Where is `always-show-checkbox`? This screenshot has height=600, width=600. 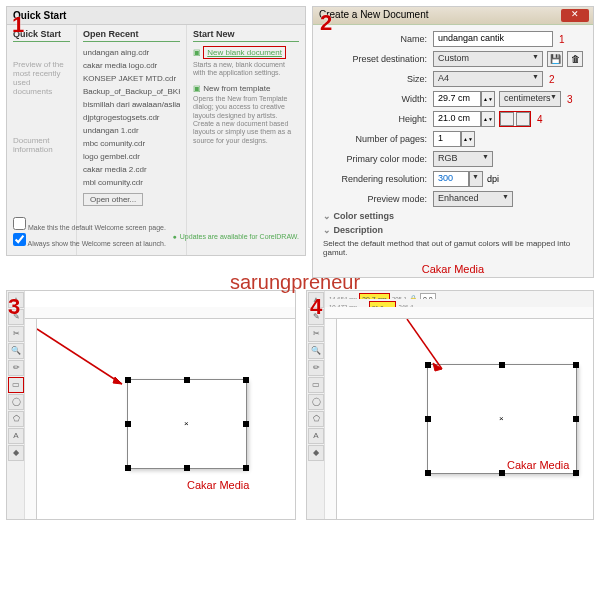
always-show-checkbox is located at coordinates (20, 240).